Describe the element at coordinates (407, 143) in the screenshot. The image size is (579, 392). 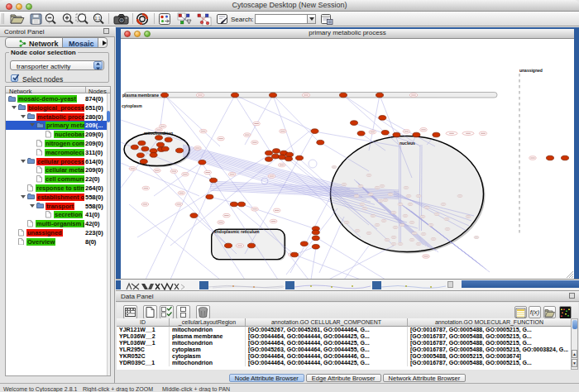
I see `svg-text: nucleus` at that location.